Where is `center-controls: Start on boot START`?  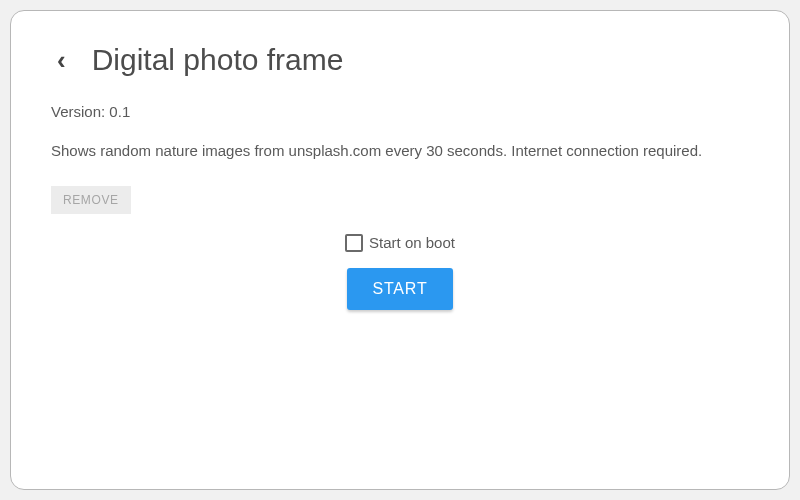 center-controls: Start on boot START is located at coordinates (400, 272).